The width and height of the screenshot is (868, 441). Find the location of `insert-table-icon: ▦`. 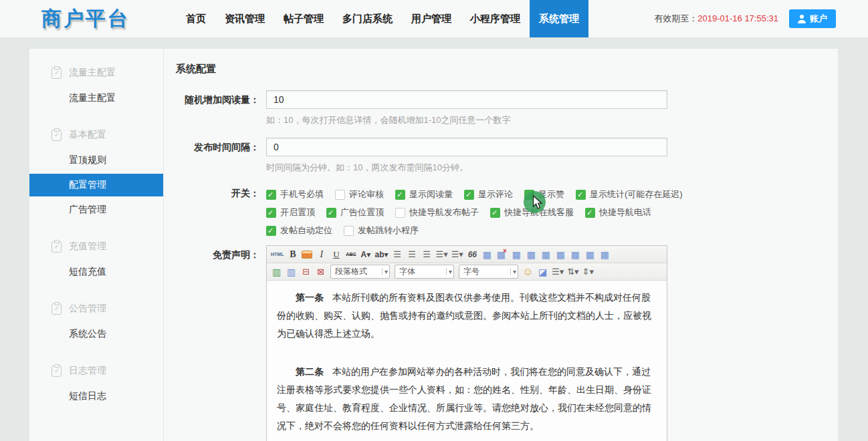

insert-table-icon: ▦ is located at coordinates (487, 254).